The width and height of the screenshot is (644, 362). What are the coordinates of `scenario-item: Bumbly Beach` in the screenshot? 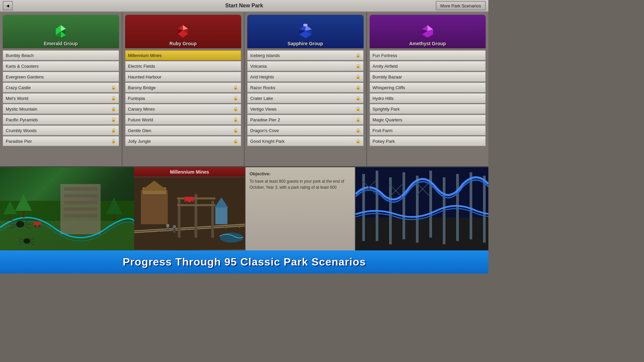 It's located at (61, 55).